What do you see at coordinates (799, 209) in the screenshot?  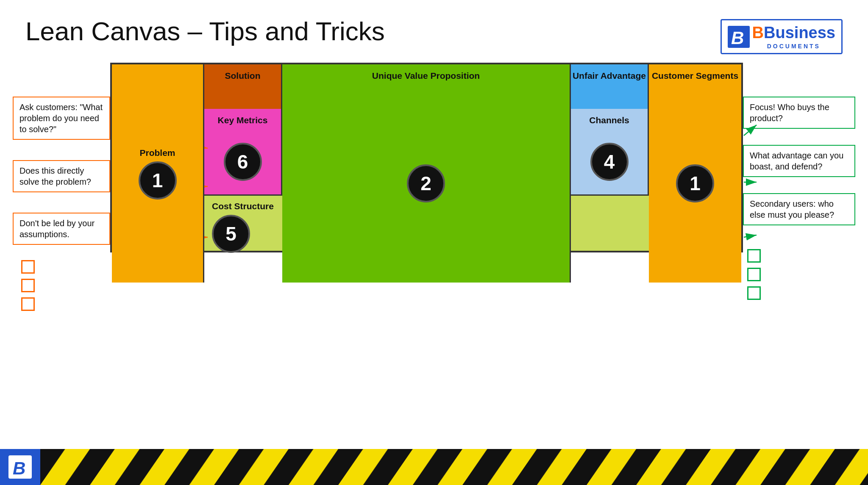 I see `right-annotation-3: Secondary users: who else must you pleas…` at bounding box center [799, 209].